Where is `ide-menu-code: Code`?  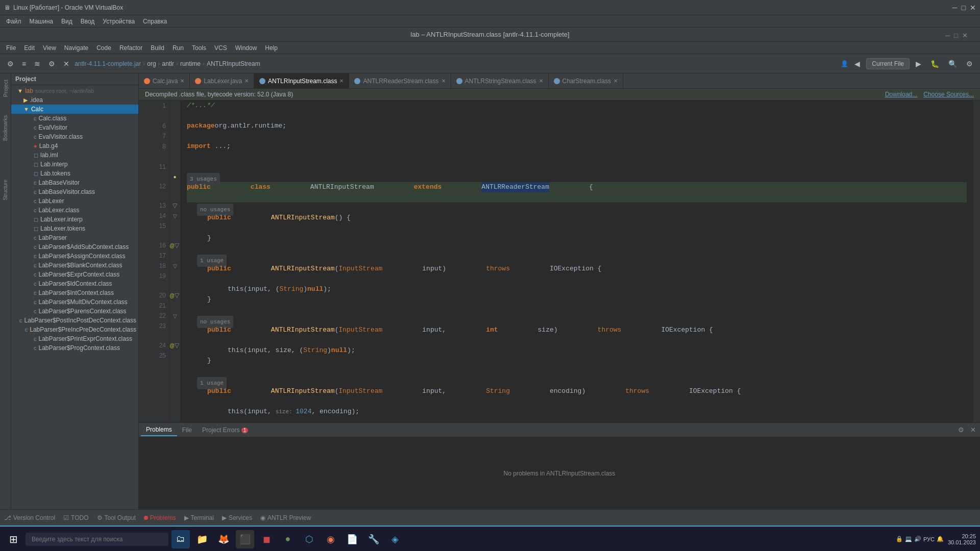 ide-menu-code: Code is located at coordinates (104, 48).